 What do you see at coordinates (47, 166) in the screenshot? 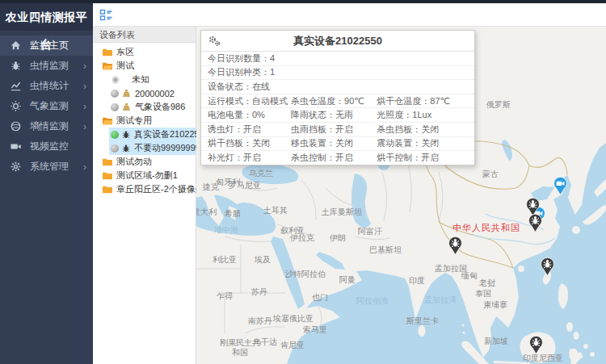
I see `sidebar-item-6: 系统管理›` at bounding box center [47, 166].